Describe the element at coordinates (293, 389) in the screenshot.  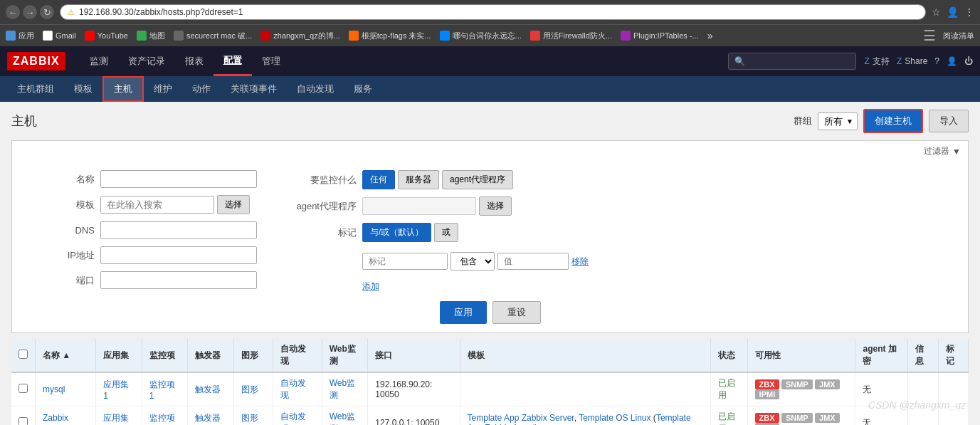
I see `discovery-link: 自动发现` at that location.